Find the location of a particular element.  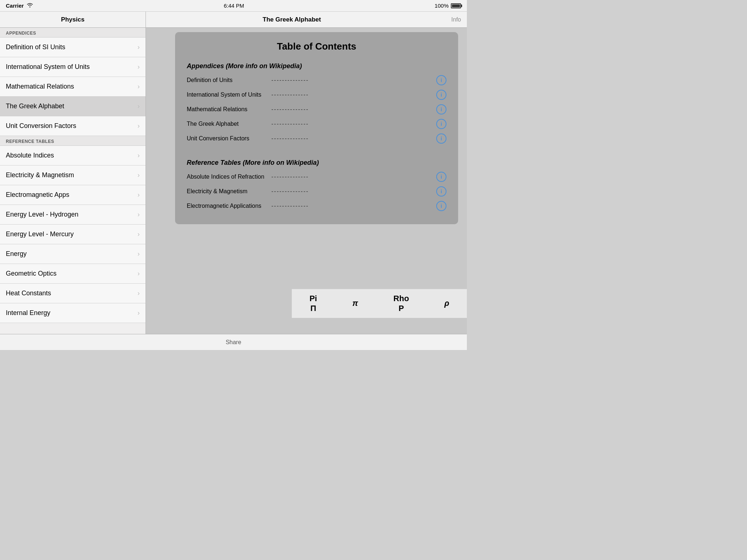

battery-icon is located at coordinates (456, 6).